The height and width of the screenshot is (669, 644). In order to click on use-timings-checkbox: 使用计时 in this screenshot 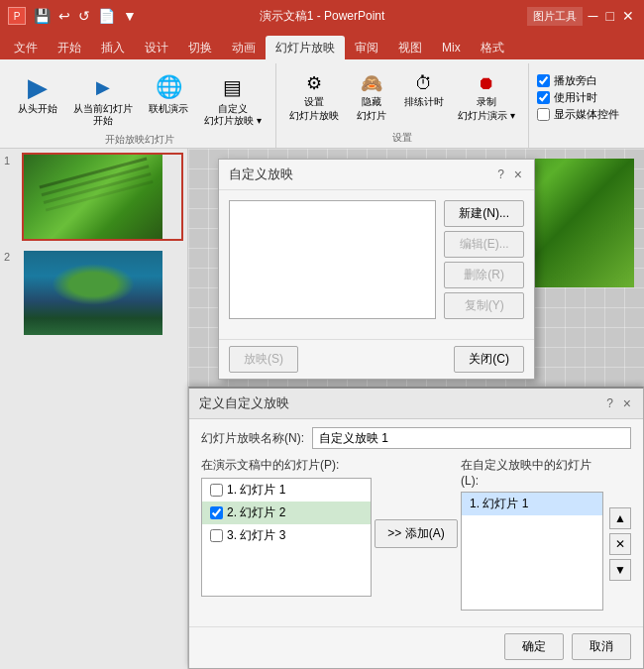, I will do `click(579, 97)`.